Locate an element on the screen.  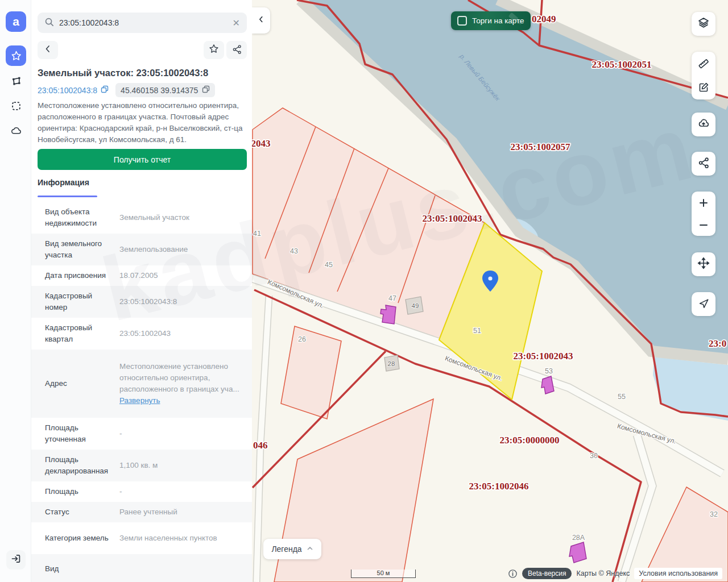
location-description: Местоположение установлено относительно … is located at coordinates (143, 123).